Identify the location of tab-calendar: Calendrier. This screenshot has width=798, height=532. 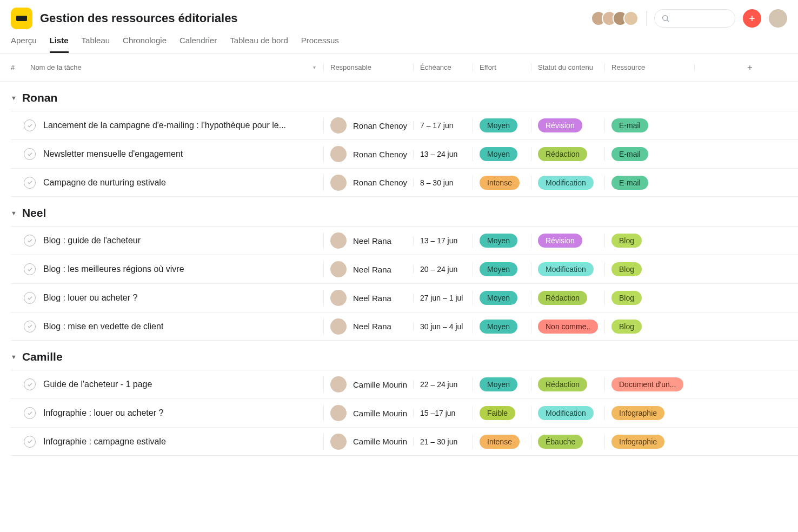
(198, 44).